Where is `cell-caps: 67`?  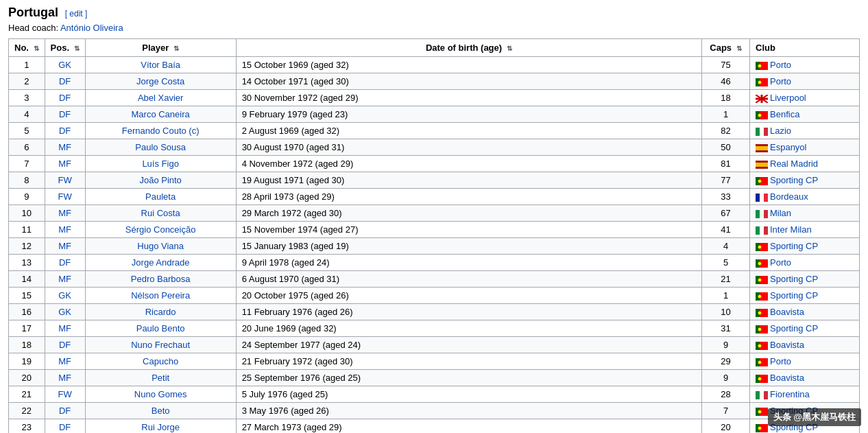 cell-caps: 67 is located at coordinates (726, 213).